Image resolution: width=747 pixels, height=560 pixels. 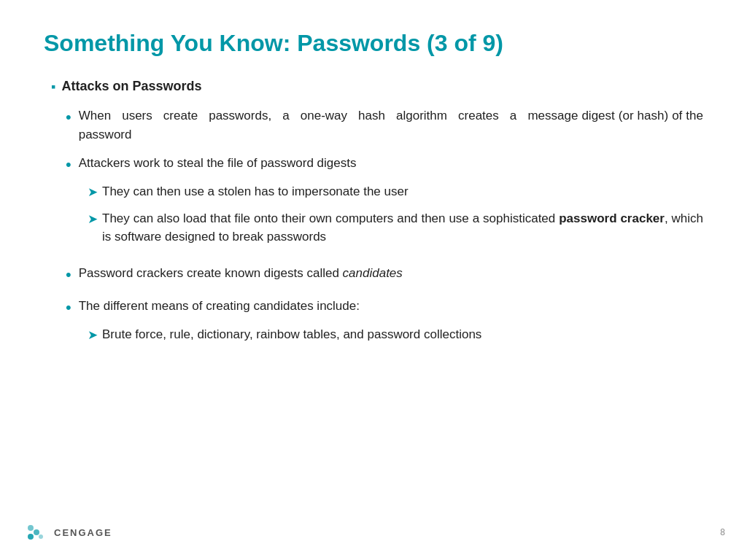 I want to click on footer: CENGAGE 8, so click(x=374, y=532).